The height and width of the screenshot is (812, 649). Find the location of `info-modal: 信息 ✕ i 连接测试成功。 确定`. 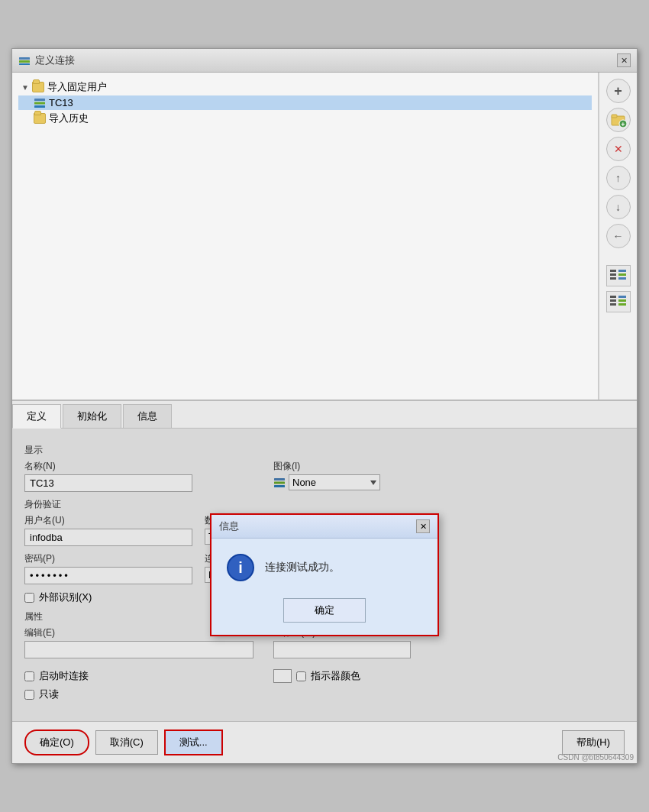

info-modal: 信息 ✕ i 连接测试成功。 确定 is located at coordinates (324, 574).